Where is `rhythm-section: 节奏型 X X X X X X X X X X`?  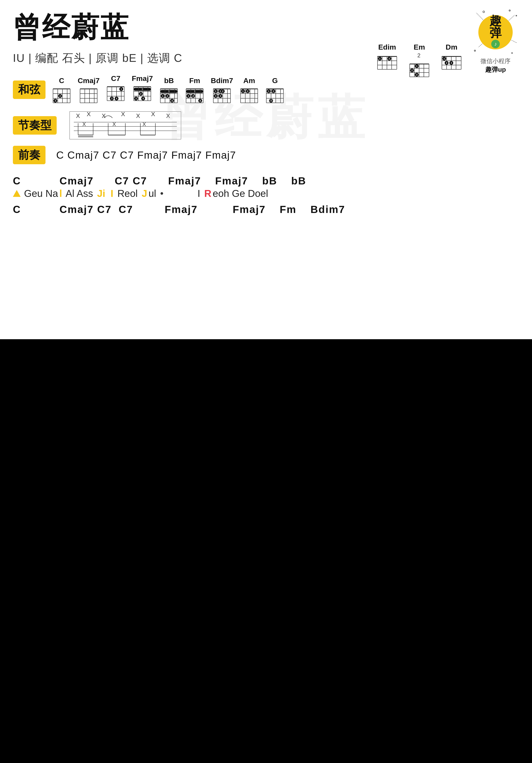 rhythm-section: 节奏型 X X X X X X X X X X is located at coordinates (266, 125).